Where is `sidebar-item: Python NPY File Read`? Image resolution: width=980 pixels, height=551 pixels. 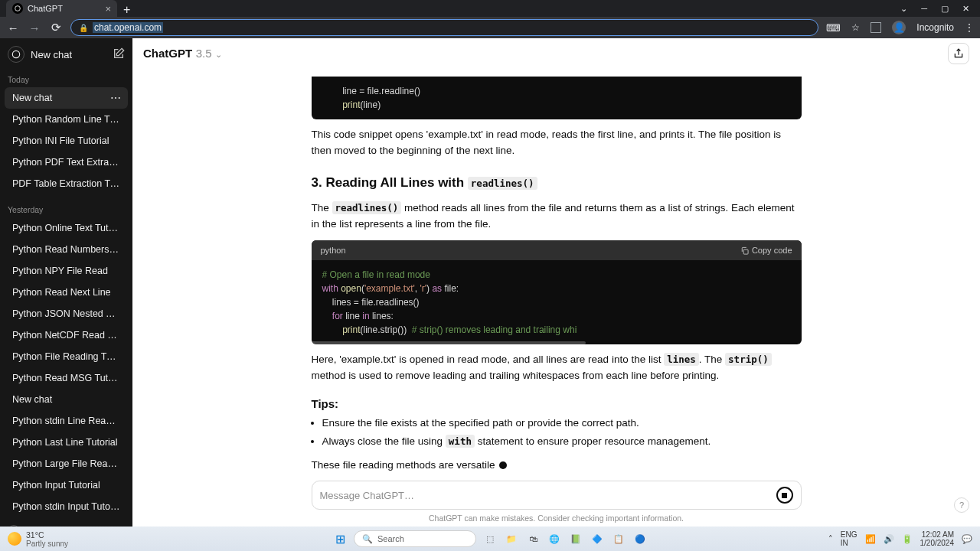 sidebar-item: Python NPY File Read is located at coordinates (66, 271).